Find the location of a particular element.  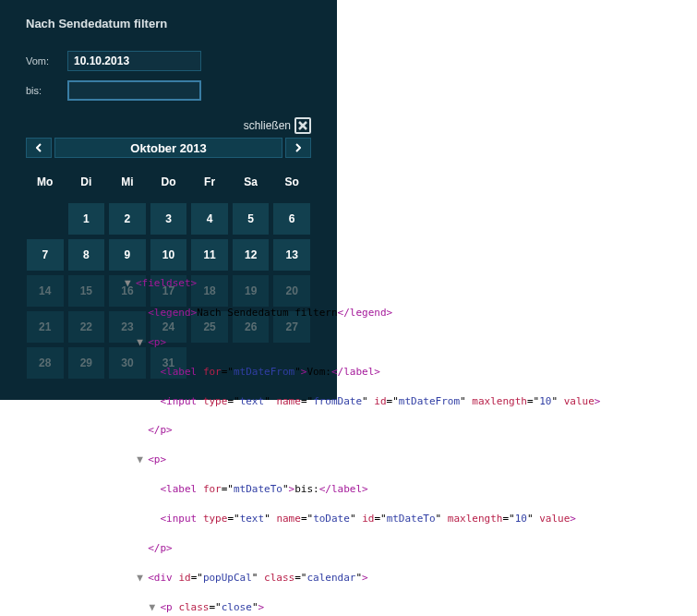

close-icon is located at coordinates (303, 126).